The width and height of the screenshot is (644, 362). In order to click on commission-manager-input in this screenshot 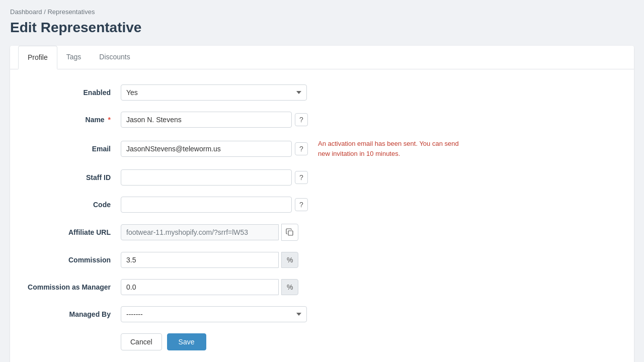, I will do `click(200, 287)`.